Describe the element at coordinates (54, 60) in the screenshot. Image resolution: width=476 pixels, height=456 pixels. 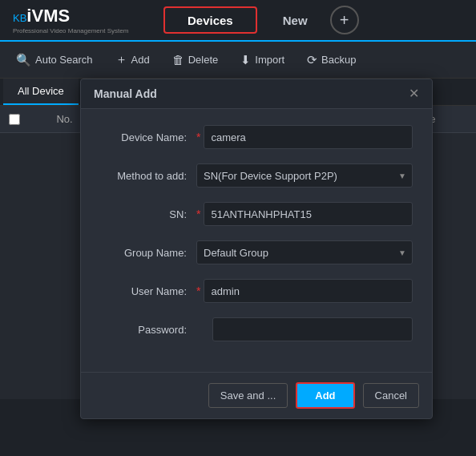
I see `auto-search-button: 🔍 Auto Search` at that location.